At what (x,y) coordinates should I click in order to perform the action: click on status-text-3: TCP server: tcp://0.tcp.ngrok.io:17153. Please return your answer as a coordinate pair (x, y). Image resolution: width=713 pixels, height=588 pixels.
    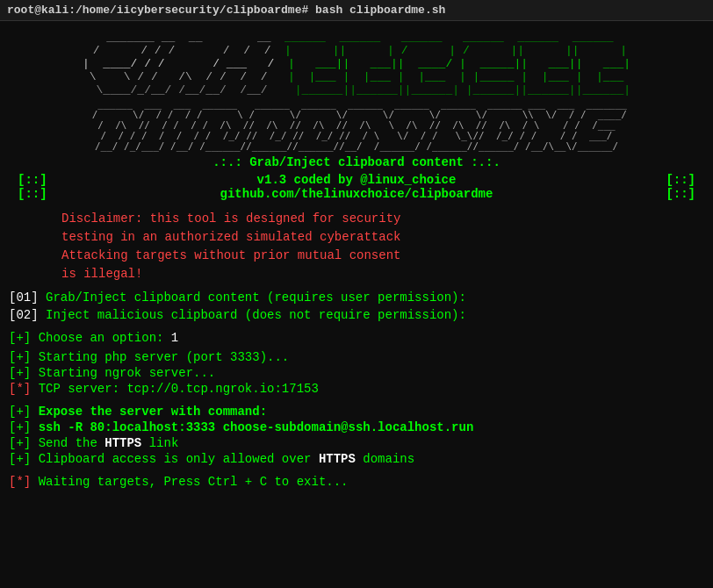
    Looking at the image, I should click on (179, 389).